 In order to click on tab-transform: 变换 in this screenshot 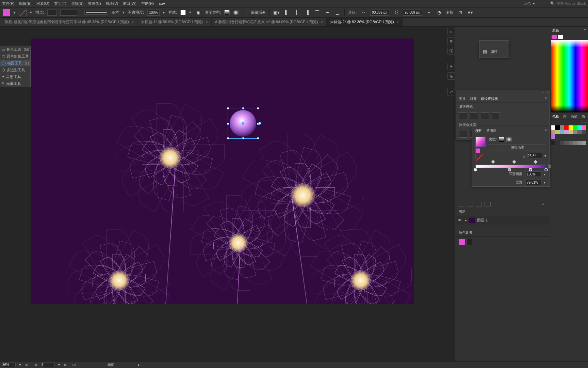, I will do `click(462, 99)`.